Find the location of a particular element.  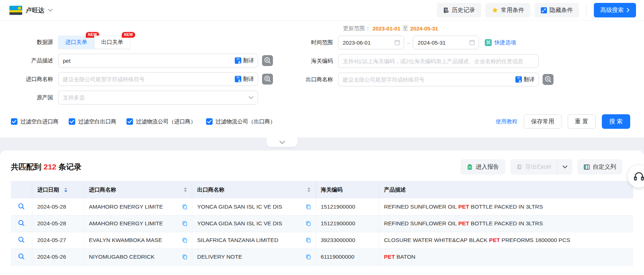

headset-icon is located at coordinates (639, 176).